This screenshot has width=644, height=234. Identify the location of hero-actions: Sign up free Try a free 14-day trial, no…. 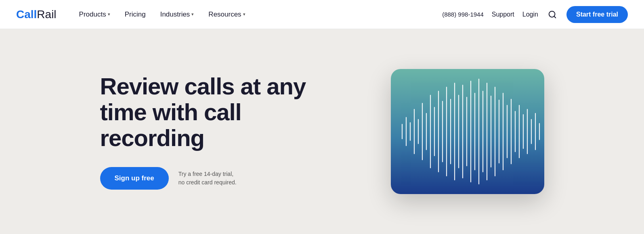
(221, 178).